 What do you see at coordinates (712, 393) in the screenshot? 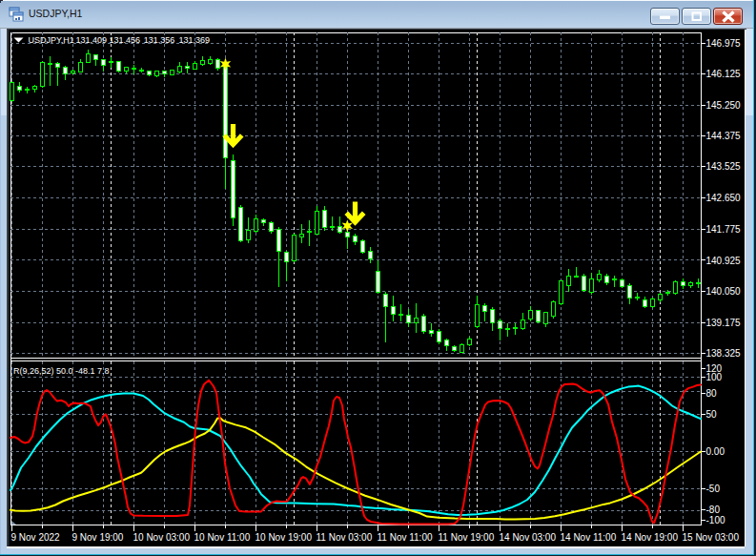
I see `svg-text: 80` at bounding box center [712, 393].